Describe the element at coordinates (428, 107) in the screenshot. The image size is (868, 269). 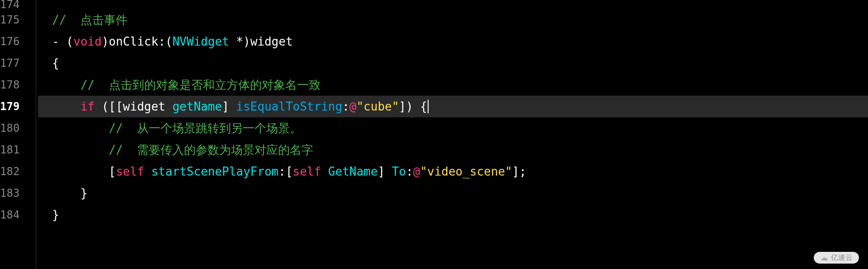
I see `text-cursor` at that location.